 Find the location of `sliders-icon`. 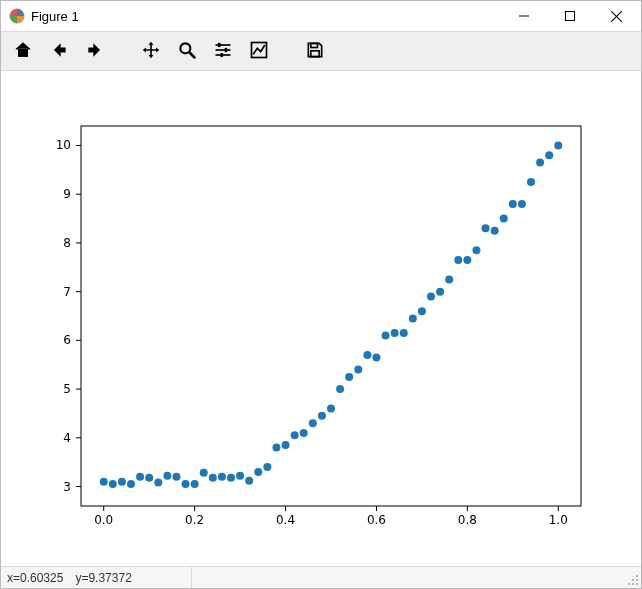

sliders-icon is located at coordinates (223, 52).